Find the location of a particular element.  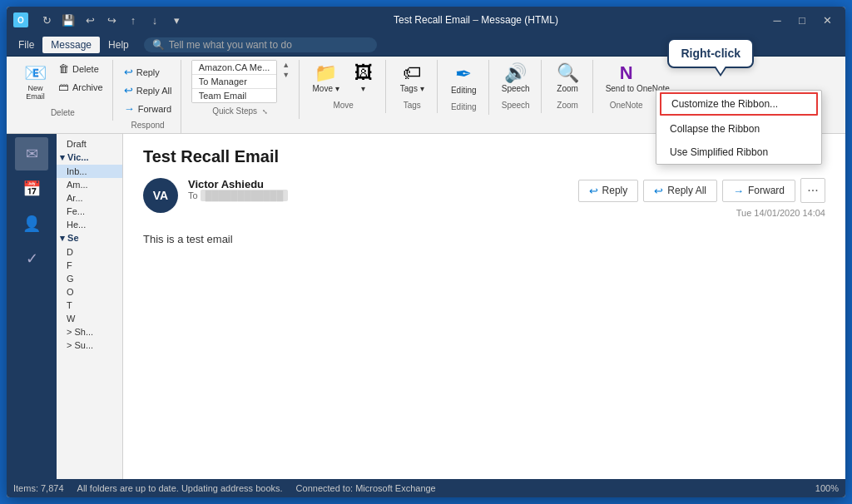

editing-btn: ✒ Editing is located at coordinates (464, 80).